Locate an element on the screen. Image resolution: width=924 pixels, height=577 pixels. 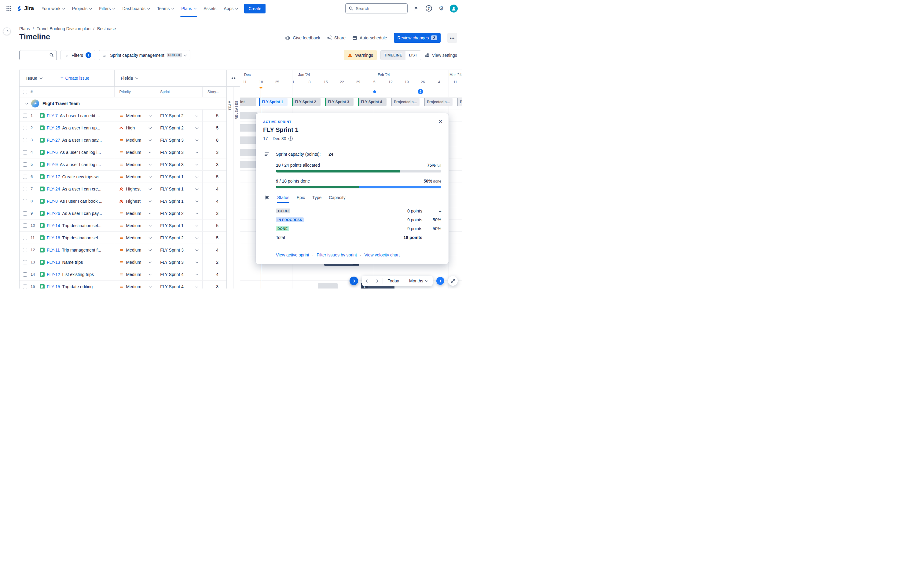
plan-search-input is located at coordinates (35, 55).